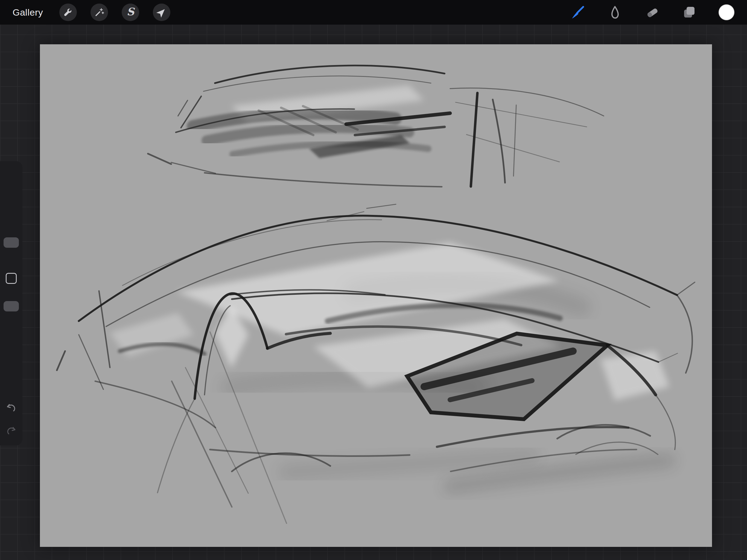 This screenshot has height=560, width=747. What do you see at coordinates (130, 12) in the screenshot?
I see `selection-button: S` at bounding box center [130, 12].